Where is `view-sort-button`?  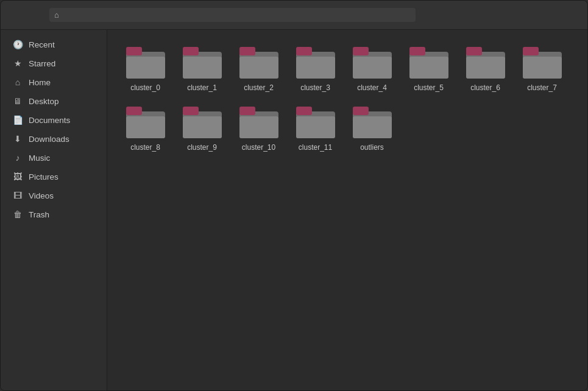 view-sort-button is located at coordinates (489, 15).